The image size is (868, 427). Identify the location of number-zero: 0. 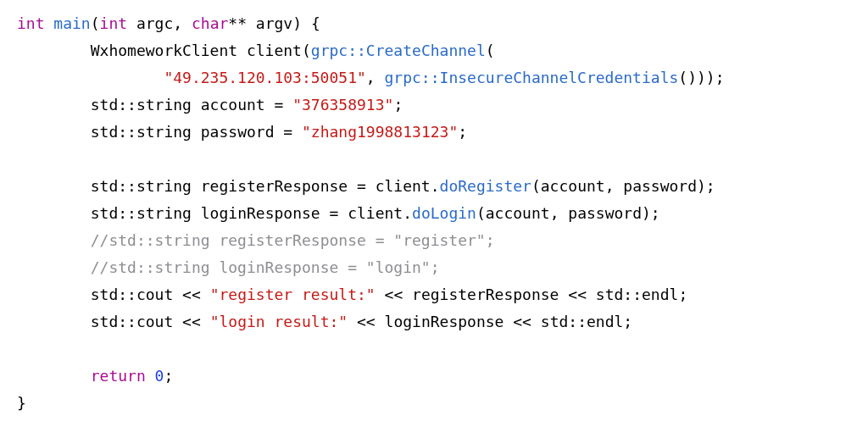
(159, 376).